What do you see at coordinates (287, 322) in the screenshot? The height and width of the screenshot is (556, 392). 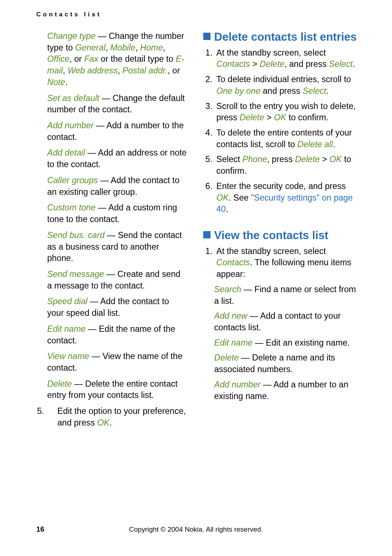 I see `menu-add-new: Add new — Add a contact to your contacts…` at bounding box center [287, 322].